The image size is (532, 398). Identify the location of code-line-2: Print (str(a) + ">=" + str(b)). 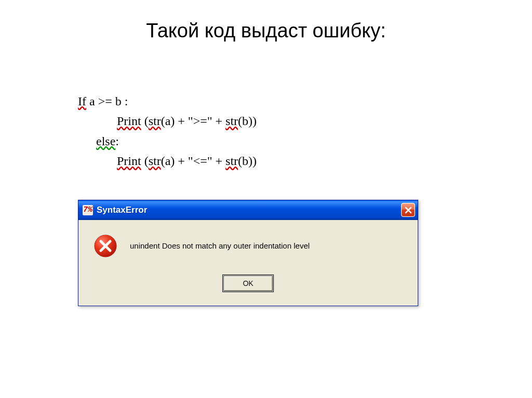
(324, 121).